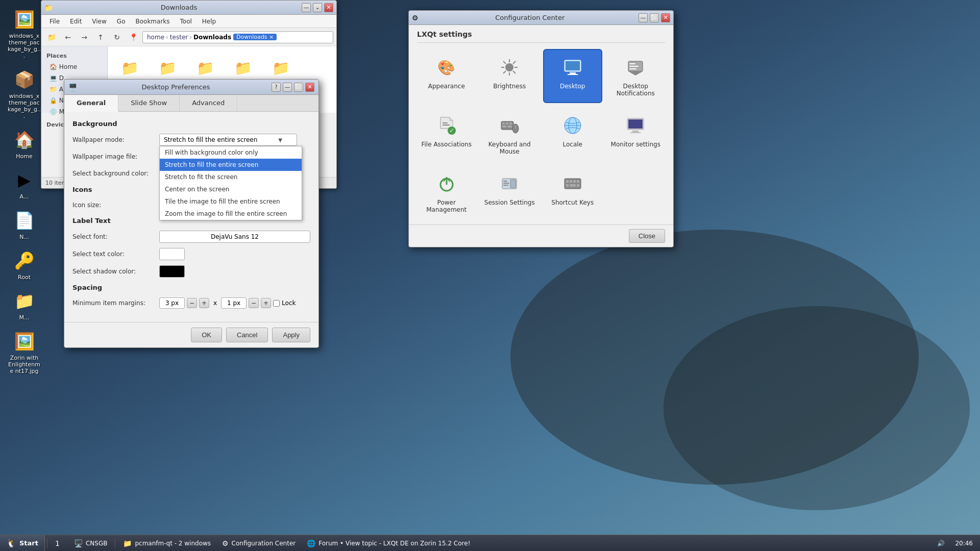 The image size is (980, 551). I want to click on config-minimize-btn: —, so click(643, 18).